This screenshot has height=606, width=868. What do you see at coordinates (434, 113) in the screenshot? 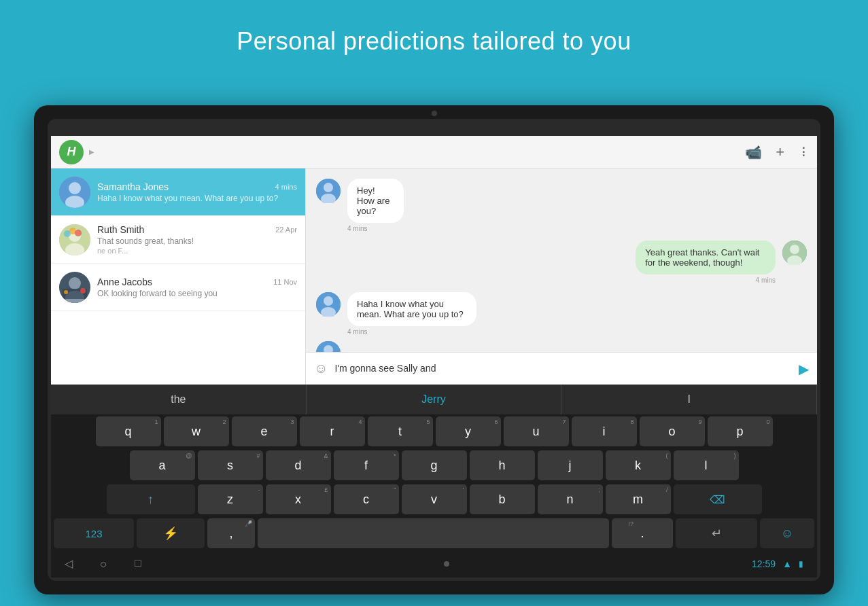
I see `camera-dot` at bounding box center [434, 113].